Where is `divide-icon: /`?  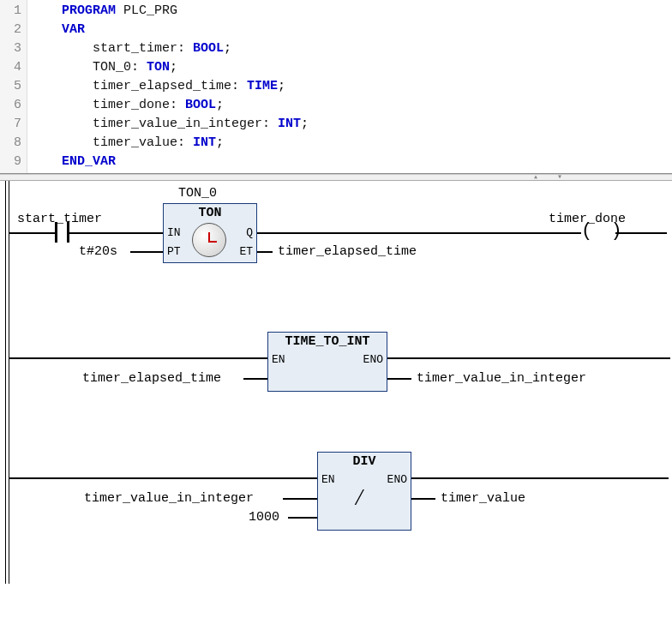
divide-icon: / is located at coordinates (359, 497).